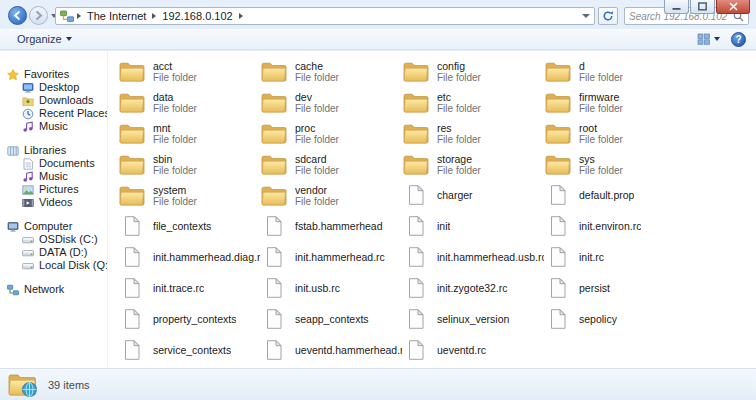 Image resolution: width=756 pixels, height=400 pixels. Describe the element at coordinates (615, 319) in the screenshot. I see `file-tile: sepolicy` at that location.